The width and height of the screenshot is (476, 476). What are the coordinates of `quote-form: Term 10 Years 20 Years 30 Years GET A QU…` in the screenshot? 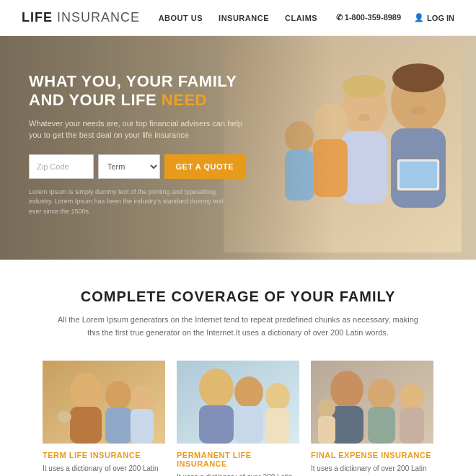 It's located at (137, 167).